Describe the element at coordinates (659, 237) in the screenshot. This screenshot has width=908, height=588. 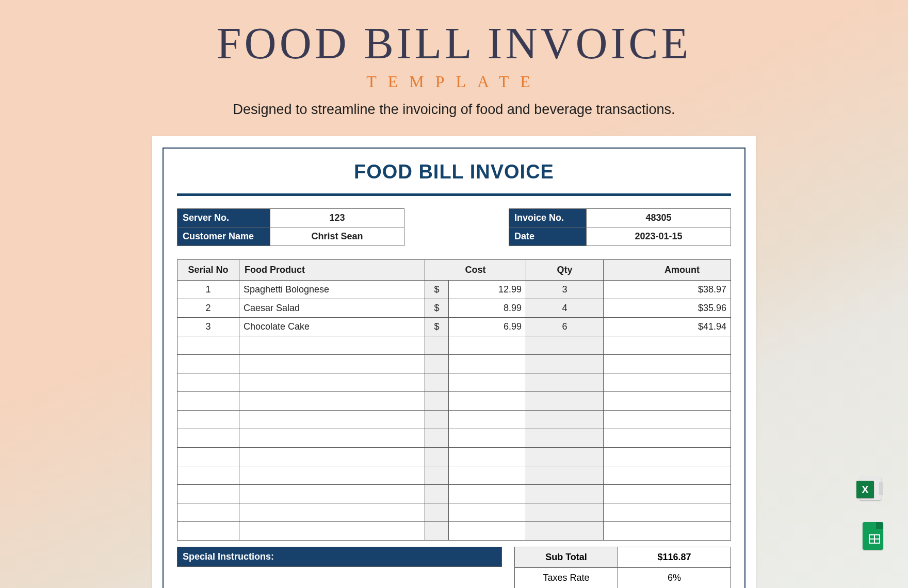
I see `date-value: 2023-01-15` at that location.